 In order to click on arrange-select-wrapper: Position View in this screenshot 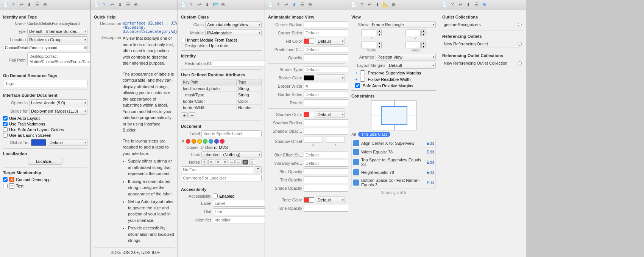, I will do `click(406, 57)`.